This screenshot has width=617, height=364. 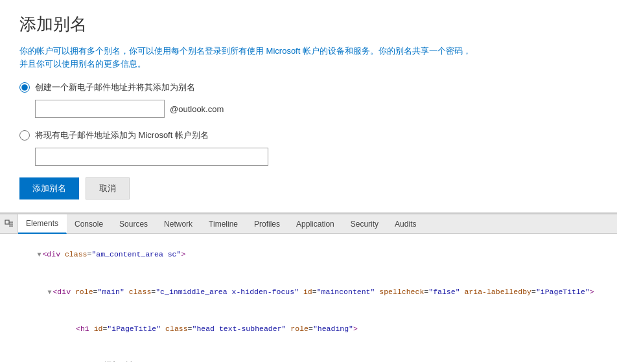 What do you see at coordinates (308, 25) in the screenshot?
I see `page-title: 添加别名` at bounding box center [308, 25].